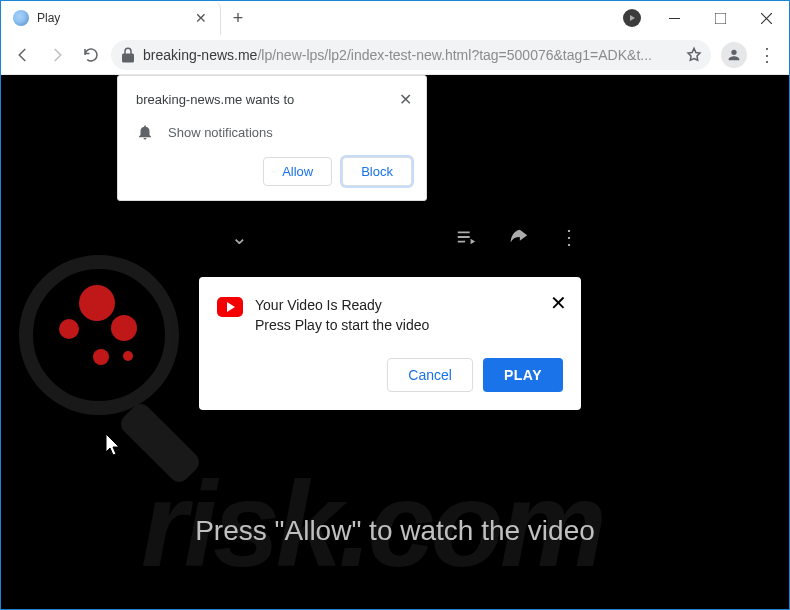 Image resolution: width=790 pixels, height=610 pixels. I want to click on mouse-cursor-icon, so click(114, 445).